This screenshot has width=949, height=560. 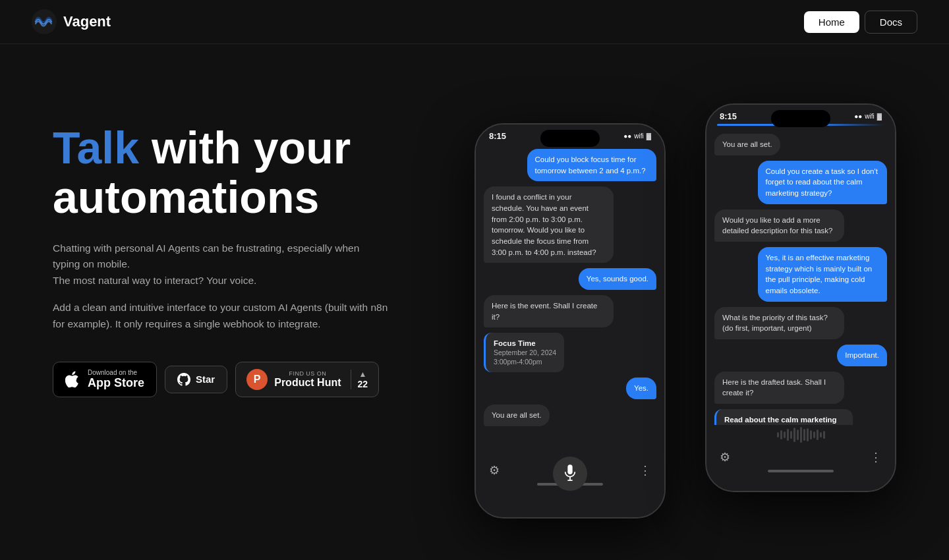 I want to click on phone1-chat-area: Could you block focus time for tomorrow …, so click(x=570, y=300).